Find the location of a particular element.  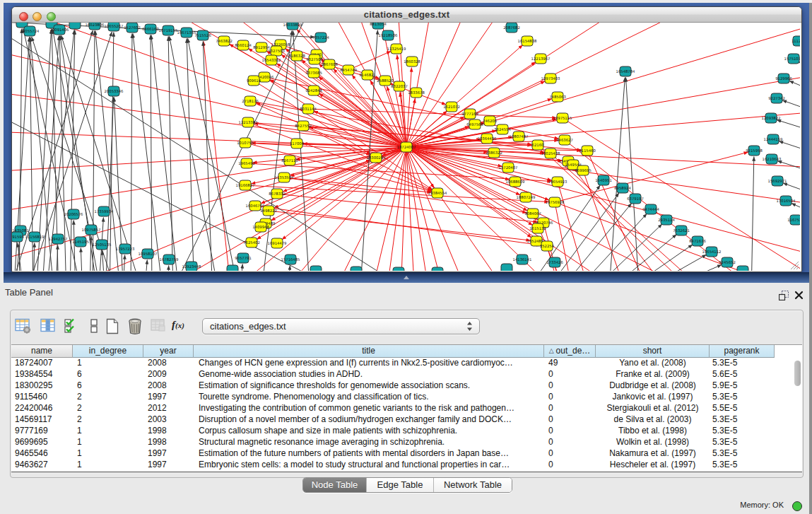

network-window-title: citations_edges.txt is located at coordinates (407, 14).